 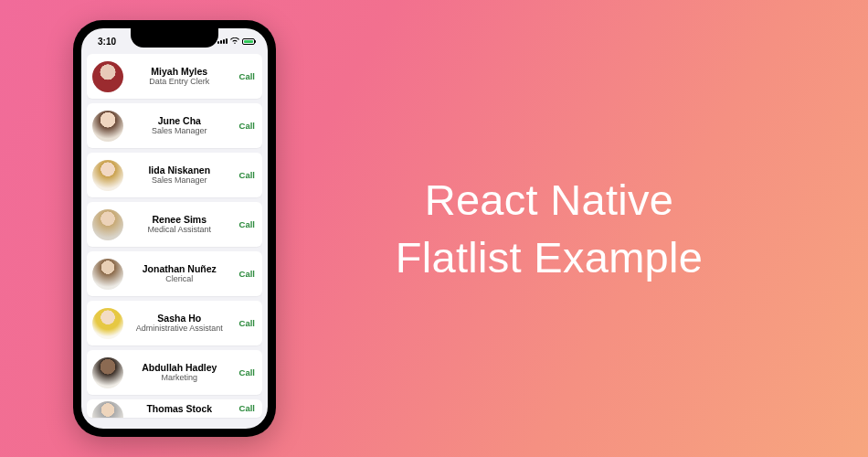 I want to click on contact-info: Jonathan Nuñez Clerical, so click(x=179, y=273).